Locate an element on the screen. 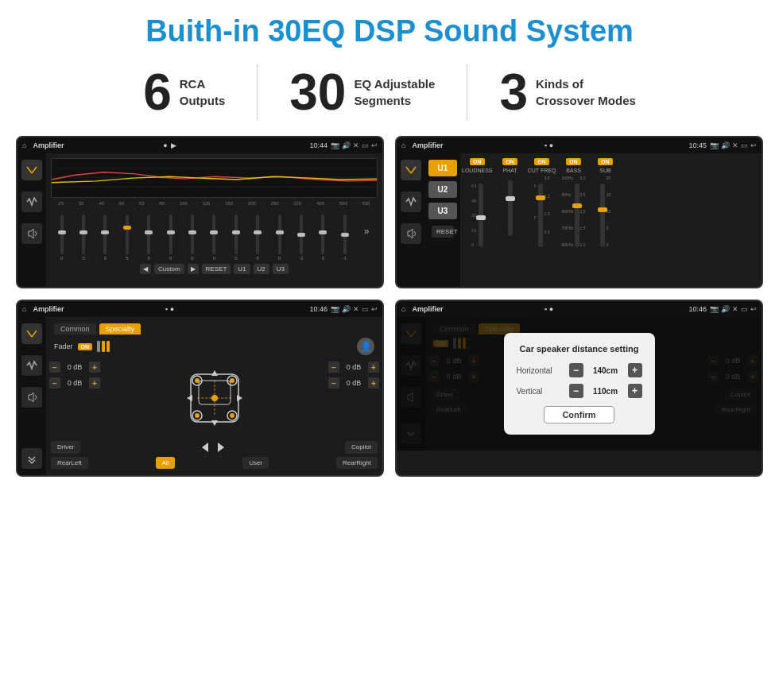 The width and height of the screenshot is (779, 700). u1-button: U1 is located at coordinates (443, 168).